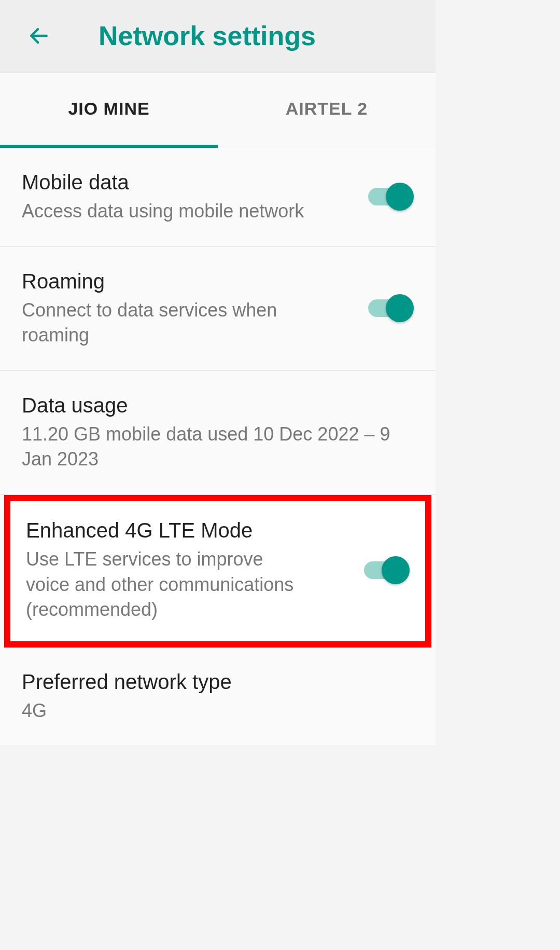  What do you see at coordinates (109, 110) in the screenshot?
I see `tab-jio-mine: JIO MINE` at bounding box center [109, 110].